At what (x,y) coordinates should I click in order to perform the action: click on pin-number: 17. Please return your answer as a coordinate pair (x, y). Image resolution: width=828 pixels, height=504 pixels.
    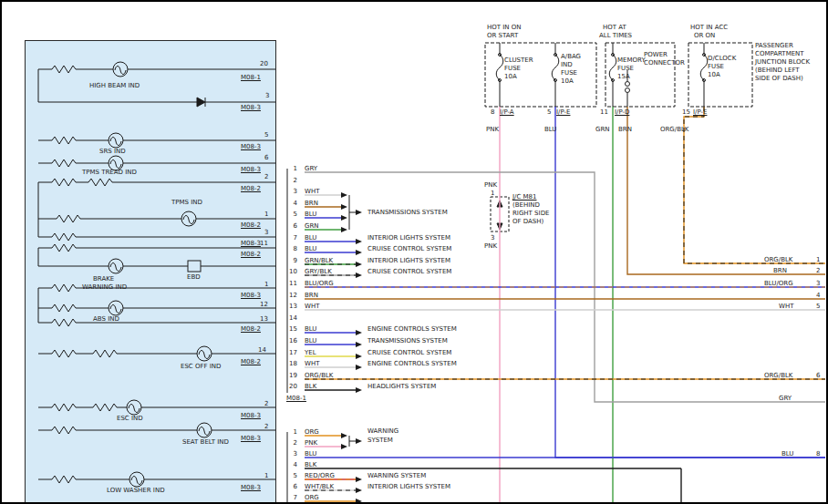
    Looking at the image, I should click on (289, 353).